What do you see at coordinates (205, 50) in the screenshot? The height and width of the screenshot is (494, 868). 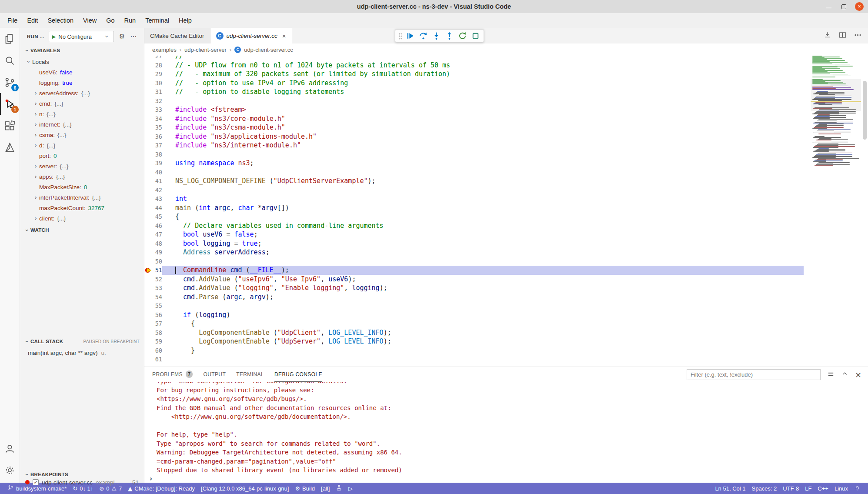 I see `breadcrumb-item: udp-client-server` at bounding box center [205, 50].